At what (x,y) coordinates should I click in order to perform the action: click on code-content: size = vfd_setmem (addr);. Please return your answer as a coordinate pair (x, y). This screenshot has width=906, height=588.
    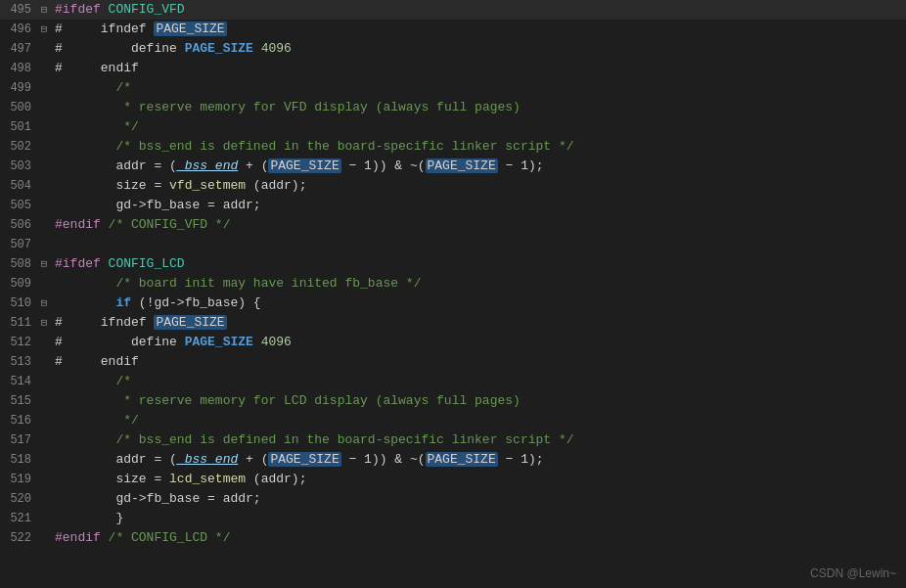
    Looking at the image, I should click on (478, 186).